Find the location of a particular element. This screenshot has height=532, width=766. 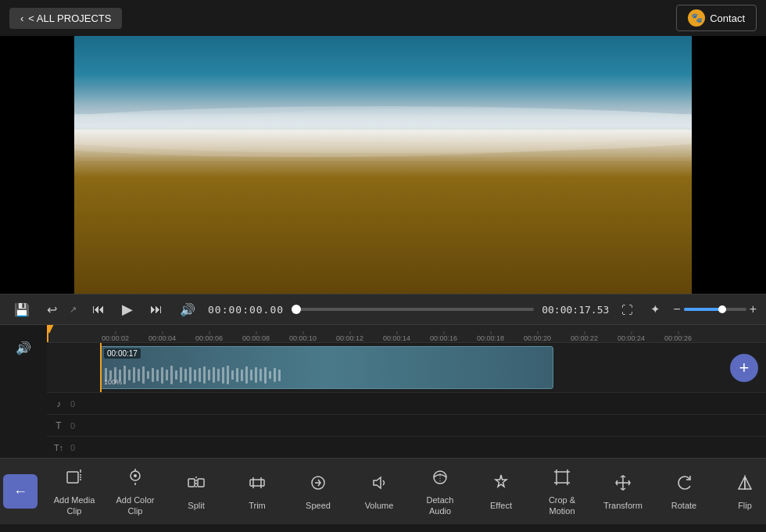

ruler-mark: 00:00:02 is located at coordinates (116, 338).